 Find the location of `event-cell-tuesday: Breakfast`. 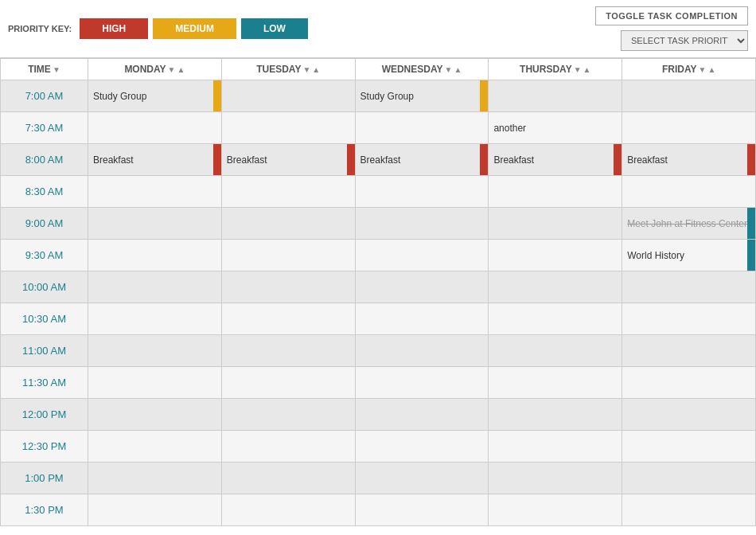

event-cell-tuesday: Breakfast is located at coordinates (288, 160).